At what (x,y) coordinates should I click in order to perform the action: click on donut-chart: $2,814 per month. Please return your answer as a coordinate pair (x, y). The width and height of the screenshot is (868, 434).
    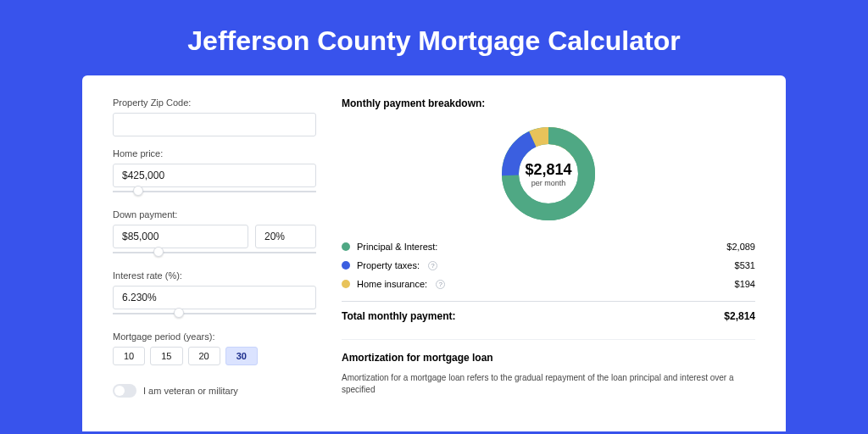
    Looking at the image, I should click on (548, 174).